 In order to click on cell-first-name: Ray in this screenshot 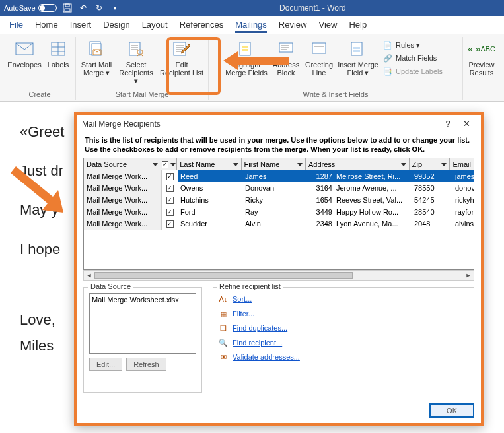, I will do `click(275, 212)`.